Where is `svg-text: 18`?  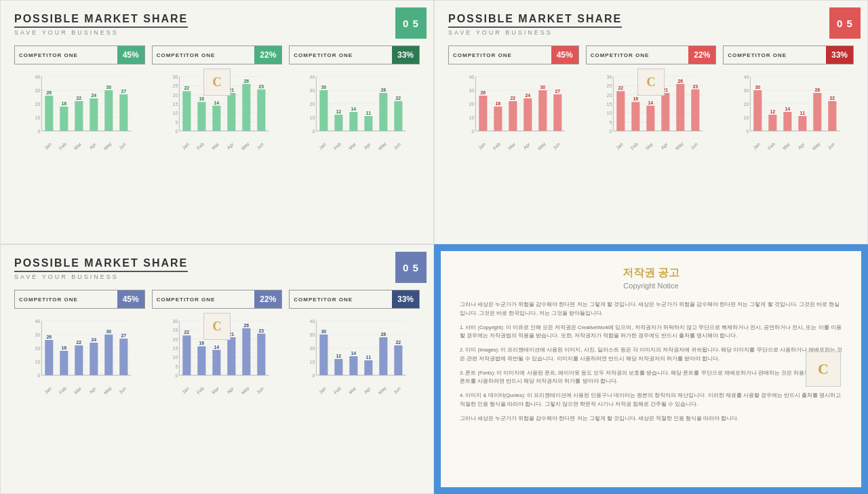 svg-text: 18 is located at coordinates (64, 347).